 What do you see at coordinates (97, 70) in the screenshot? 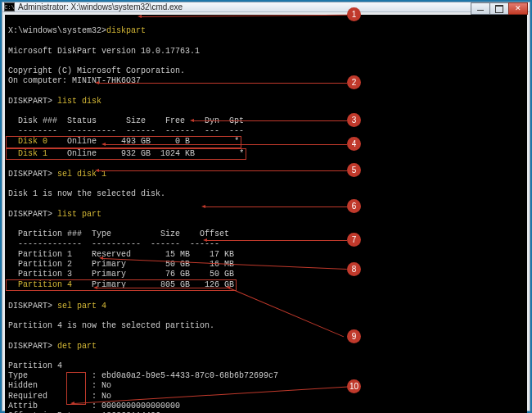
I see `copyright: Copyright (C) Microsoft Corporation.` at bounding box center [97, 70].